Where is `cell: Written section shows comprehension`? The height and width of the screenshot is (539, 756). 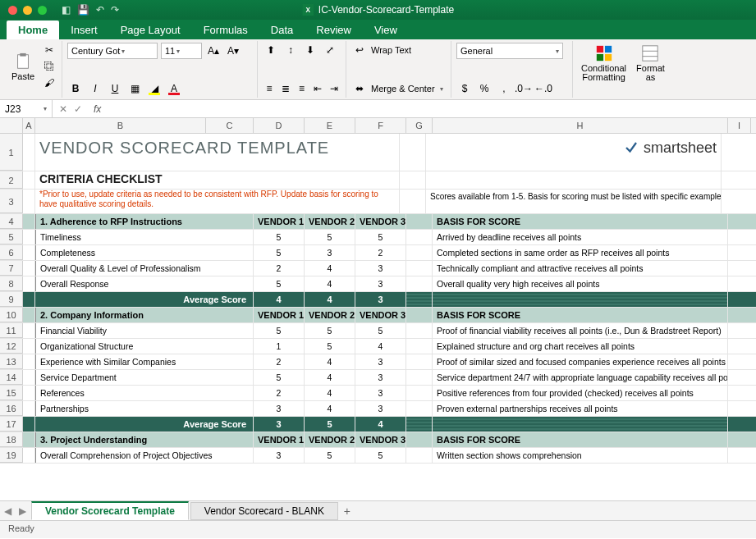
cell: Written section shows comprehension is located at coordinates (580, 455).